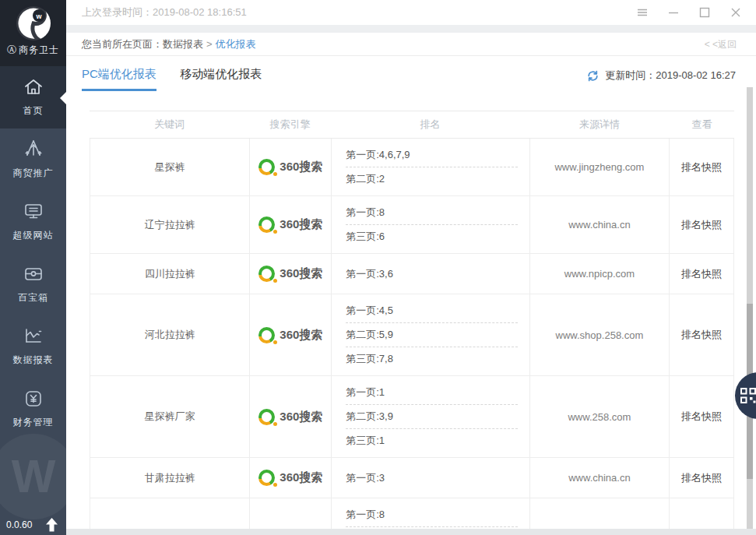  I want to click on rank-line: 第一页:4,6,7,9, so click(431, 155).